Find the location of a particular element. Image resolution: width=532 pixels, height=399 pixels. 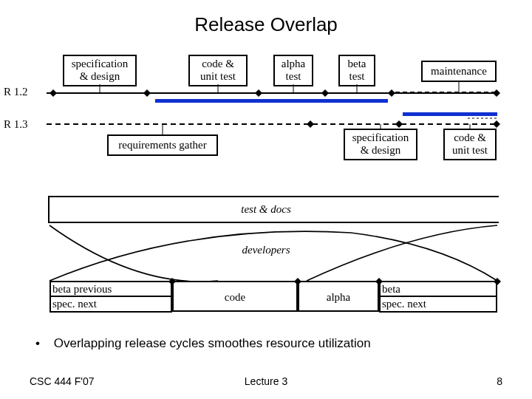

r12-spec-design-box: specification & design is located at coordinates (100, 71).